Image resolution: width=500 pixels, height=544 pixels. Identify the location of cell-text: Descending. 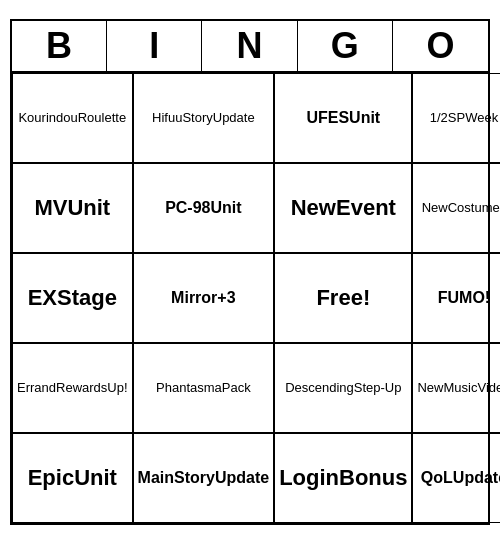
(320, 388).